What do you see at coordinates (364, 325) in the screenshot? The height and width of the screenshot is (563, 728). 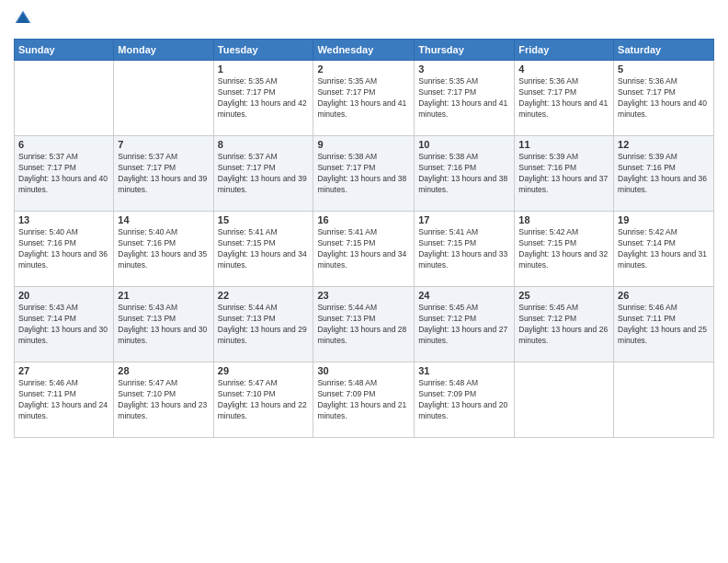 I see `week-row-4: 20Sunrise: 5:43 AM Sunset: 7:14 PM Dayli…` at bounding box center [364, 325].